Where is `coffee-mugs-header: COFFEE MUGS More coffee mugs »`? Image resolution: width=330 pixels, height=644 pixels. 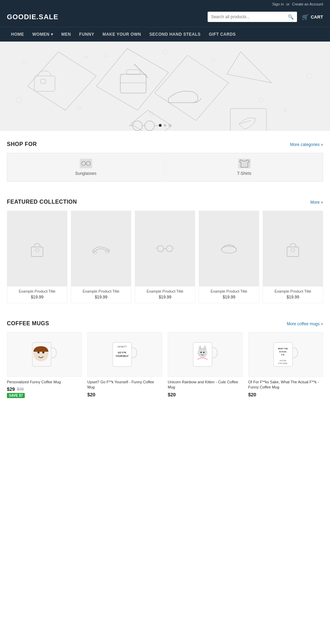
coffee-mugs-header: COFFEE MUGS More coffee mugs » is located at coordinates (165, 324).